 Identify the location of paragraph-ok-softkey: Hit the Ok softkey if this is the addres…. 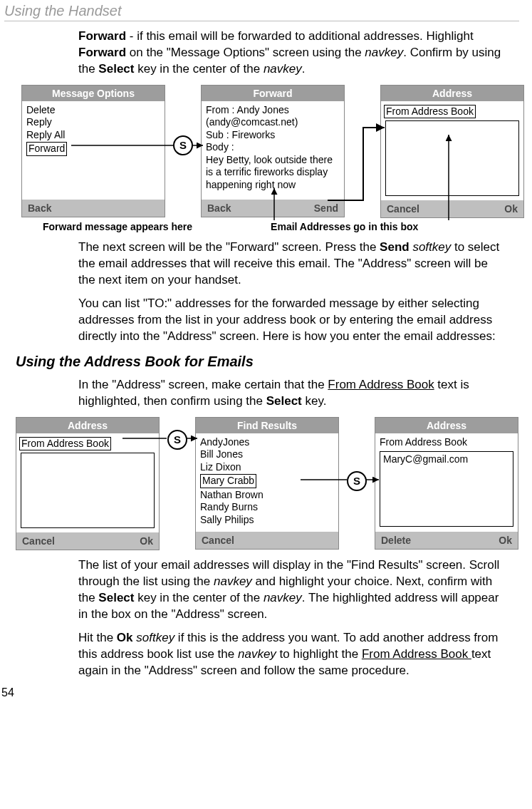
(292, 654).